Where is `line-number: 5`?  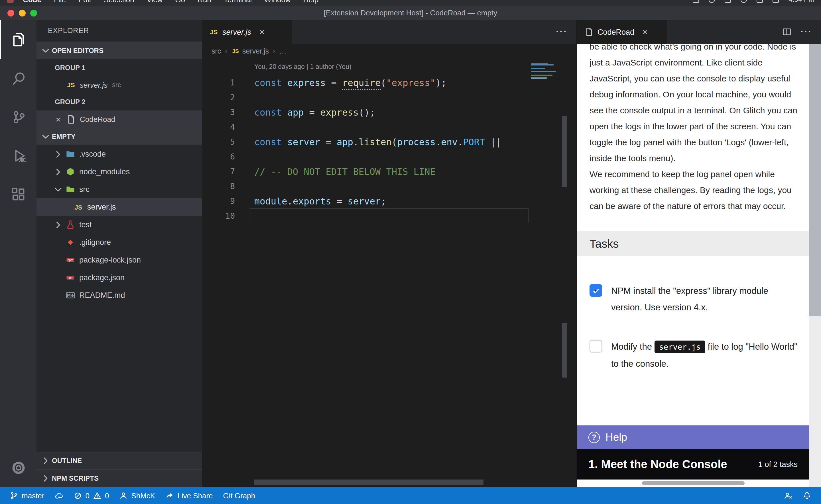
line-number: 5 is located at coordinates (218, 142).